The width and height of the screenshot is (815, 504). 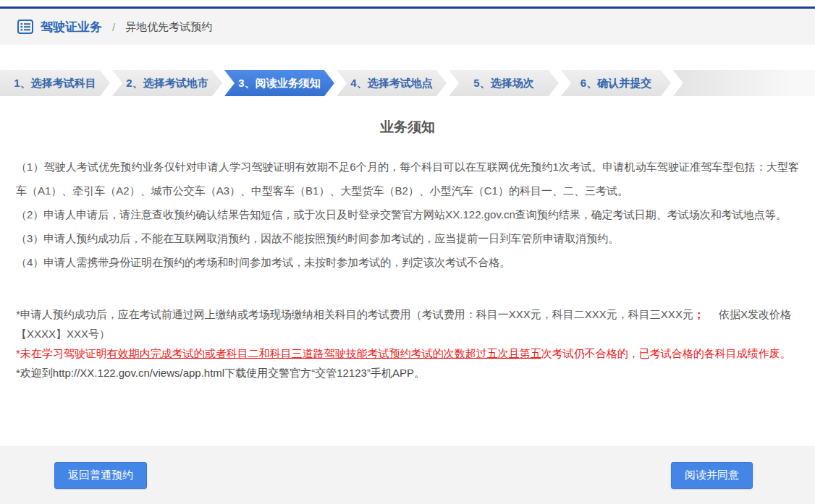 I want to click on notice-paragraph-4: （4）申请人需携带身份证明在预约的考场和时间参加考试，未按时参加考试的，判定该次…, so click(x=408, y=262).